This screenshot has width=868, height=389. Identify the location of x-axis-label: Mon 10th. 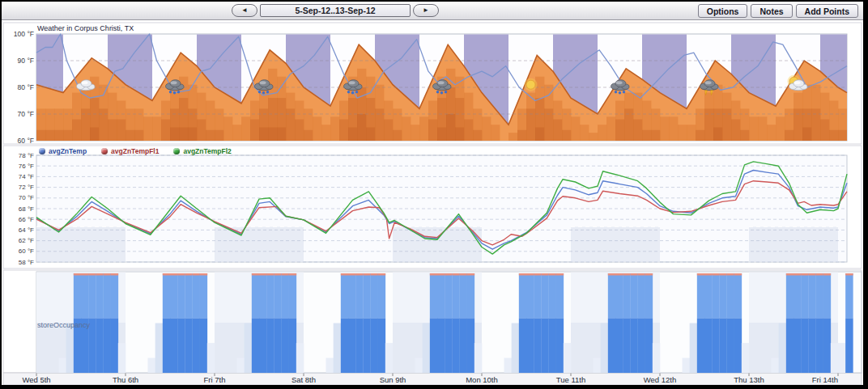
(482, 380).